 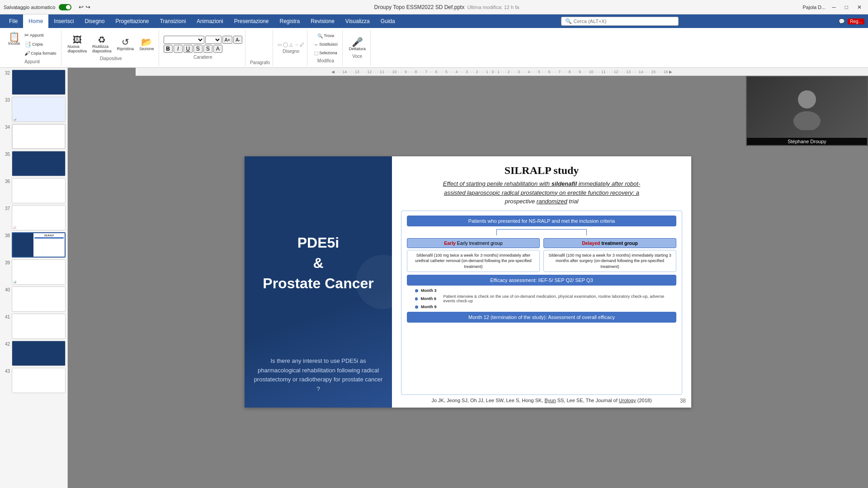 I want to click on underline-button: U, so click(x=188, y=49).